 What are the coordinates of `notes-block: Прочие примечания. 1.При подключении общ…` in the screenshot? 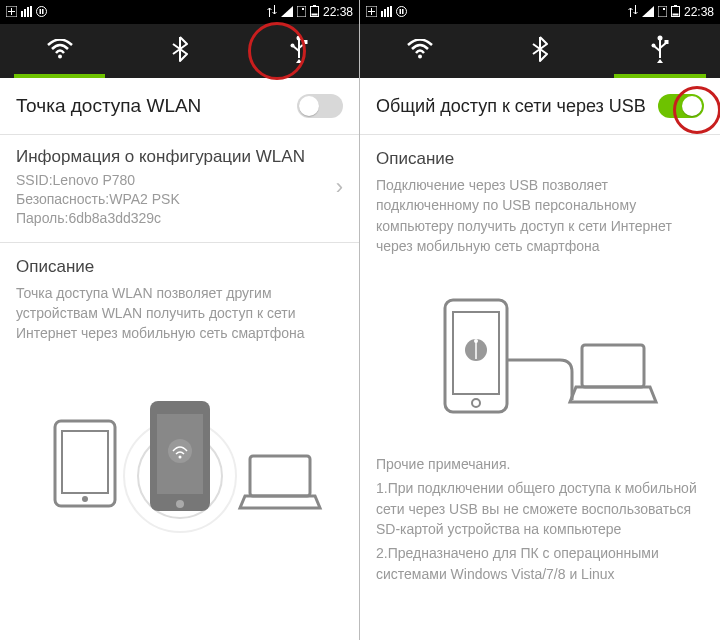 It's located at (540, 524).